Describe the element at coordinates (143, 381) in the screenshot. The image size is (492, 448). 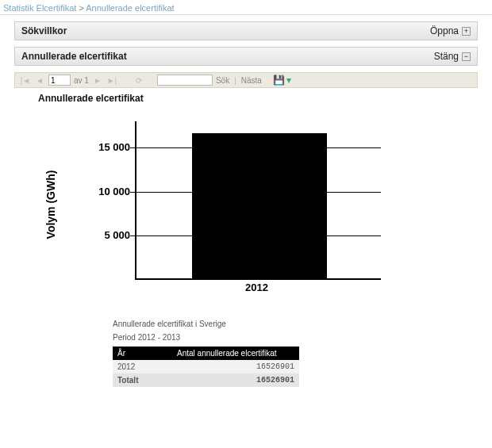
I see `table-total-label: Totalt` at that location.